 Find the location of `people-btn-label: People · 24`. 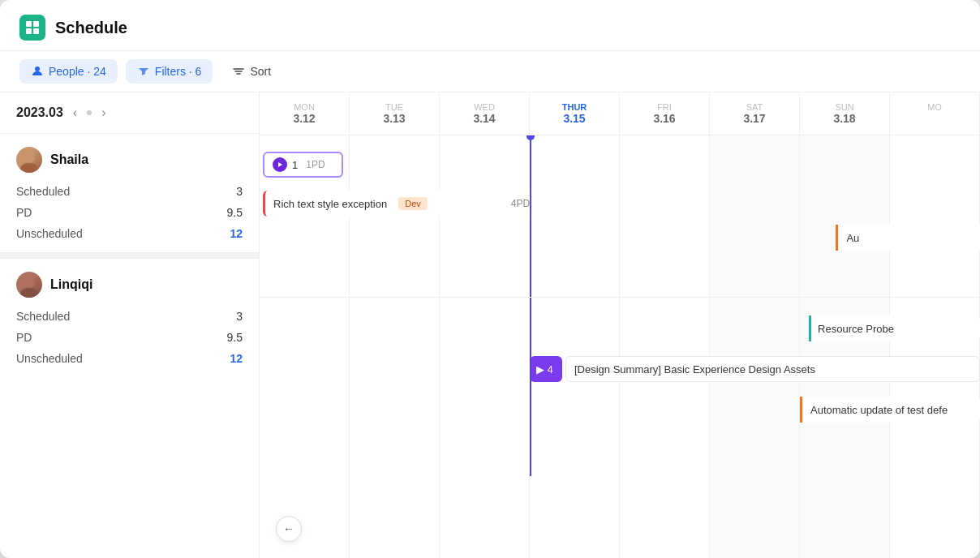

people-btn-label: People · 24 is located at coordinates (78, 71).